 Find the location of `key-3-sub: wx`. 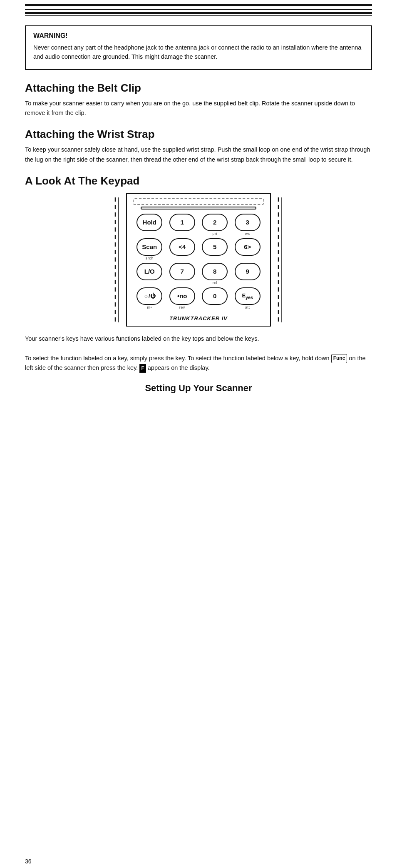

key-3-sub: wx is located at coordinates (248, 234).